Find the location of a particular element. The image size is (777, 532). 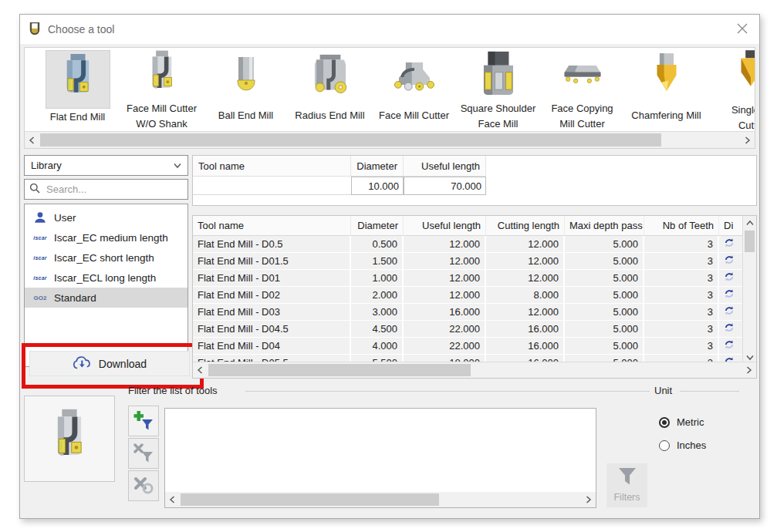

column-header-maxi-depth-pass: Maxi depth pass is located at coordinates (605, 226).